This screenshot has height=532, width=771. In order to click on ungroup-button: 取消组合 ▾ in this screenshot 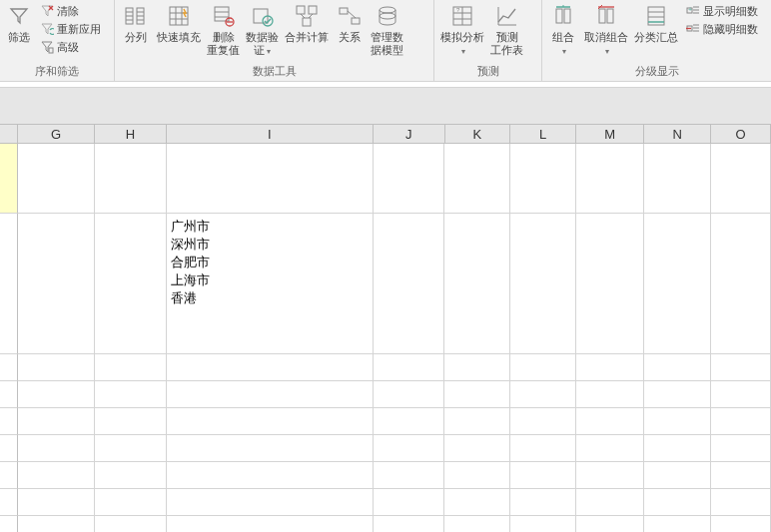, I will do `click(606, 30)`.